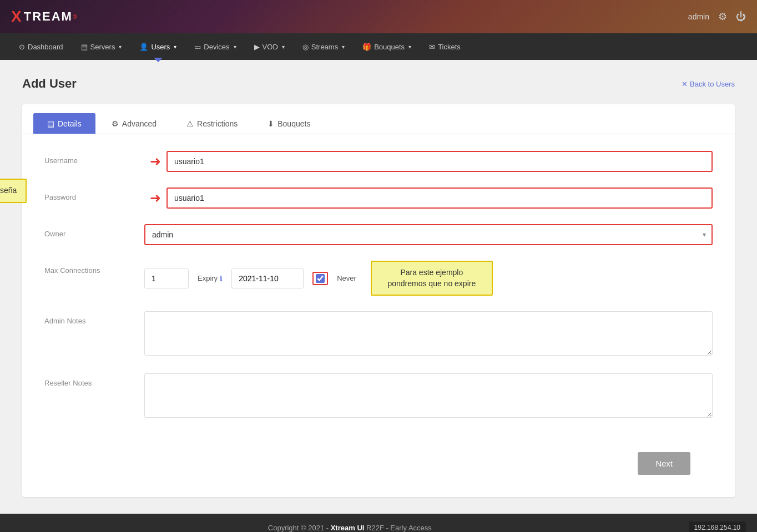 This screenshot has height=532, width=757. What do you see at coordinates (158, 47) in the screenshot?
I see `nav-users: 👤 Users ▾` at bounding box center [158, 47].